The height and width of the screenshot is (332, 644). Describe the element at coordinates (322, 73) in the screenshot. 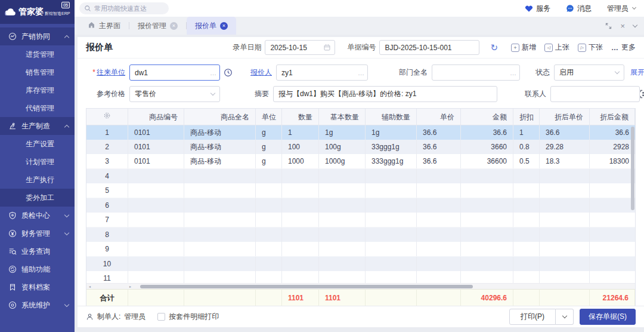

I see `quoter-input` at that location.